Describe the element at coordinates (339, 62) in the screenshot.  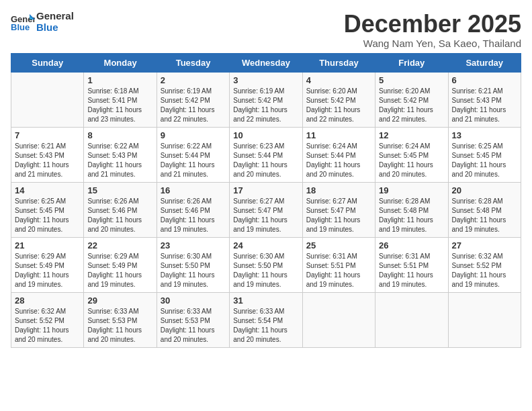
I see `calendar-day-header: Thursday` at that location.